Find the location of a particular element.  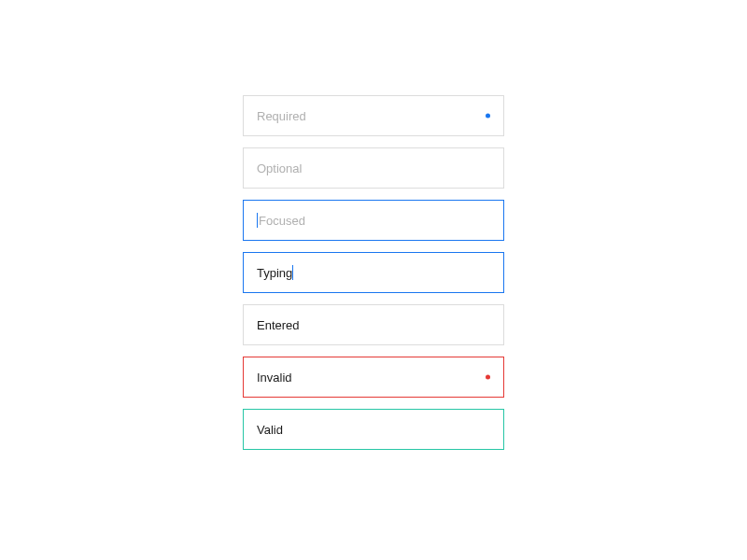

input-optional-placeholder: Optional is located at coordinates (279, 168).